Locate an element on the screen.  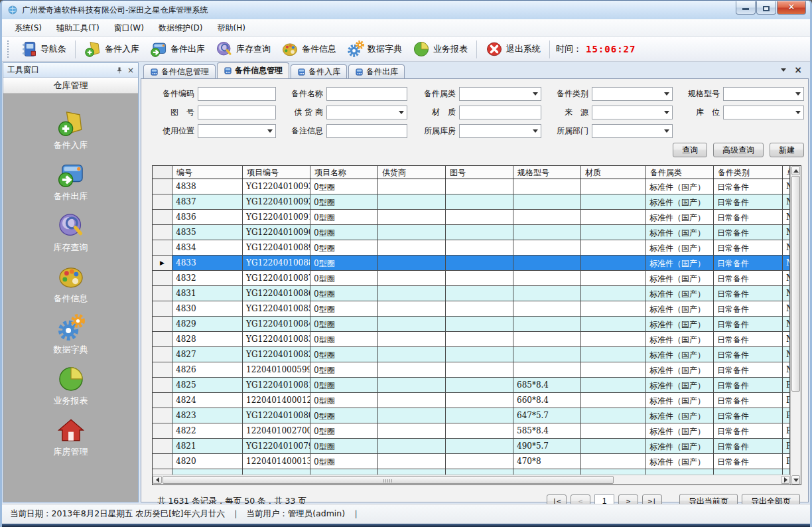
sidebar-item: 业务报表 is located at coordinates (71, 386).